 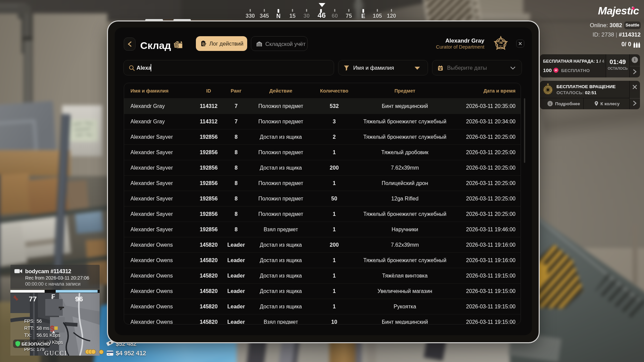 What do you see at coordinates (33, 299) in the screenshot?
I see `svg-text: 77` at bounding box center [33, 299].